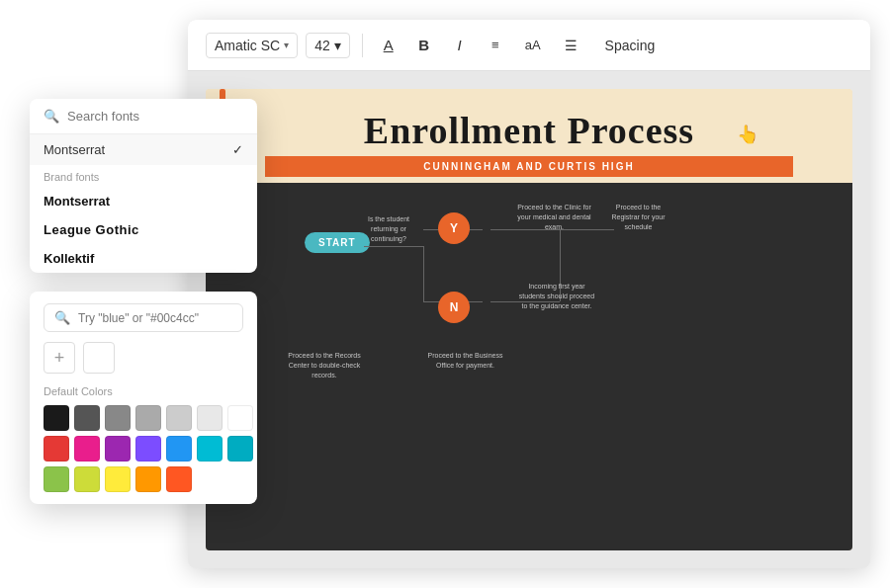 Image resolution: width=890 pixels, height=588 pixels. I want to click on swatch-cyan, so click(240, 449).